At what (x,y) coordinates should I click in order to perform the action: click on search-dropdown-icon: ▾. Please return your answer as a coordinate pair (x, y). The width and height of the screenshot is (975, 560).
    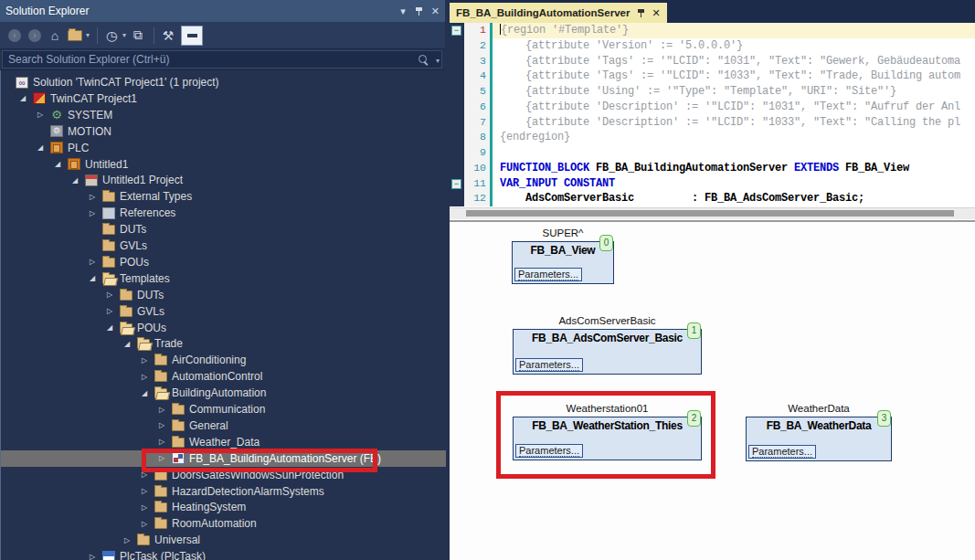
    Looking at the image, I should click on (438, 60).